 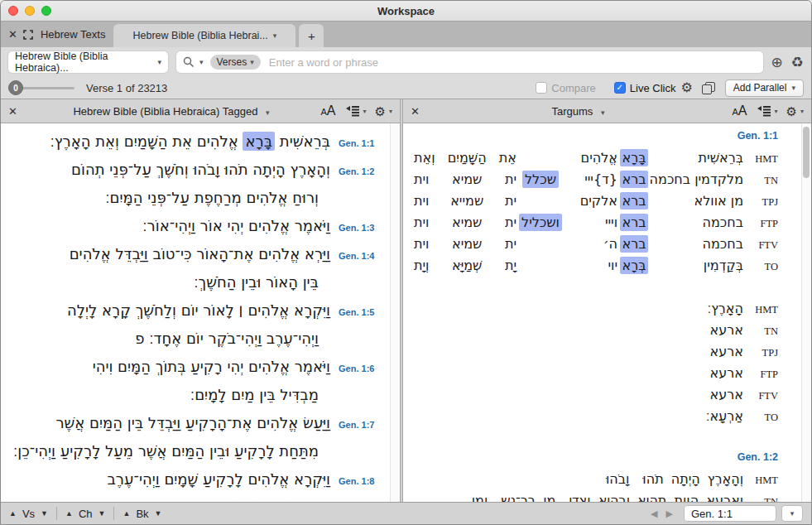 I want to click on word: יוי, so click(x=613, y=265).